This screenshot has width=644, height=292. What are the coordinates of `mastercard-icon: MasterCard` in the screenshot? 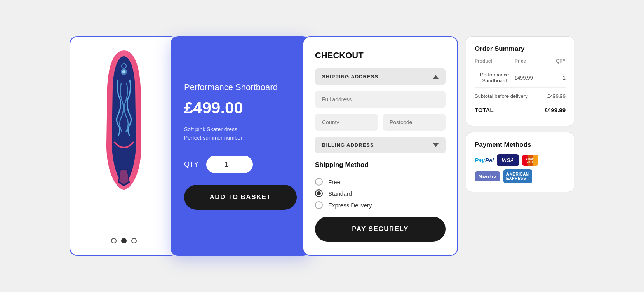 It's located at (530, 160).